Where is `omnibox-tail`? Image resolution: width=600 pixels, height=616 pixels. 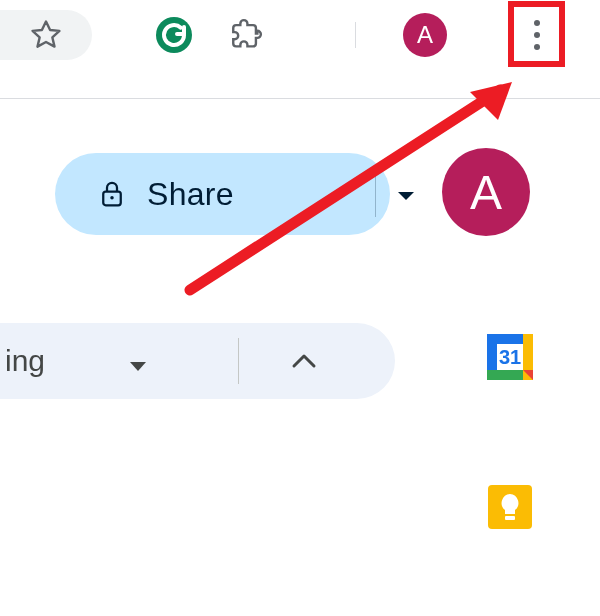 omnibox-tail is located at coordinates (46, 35).